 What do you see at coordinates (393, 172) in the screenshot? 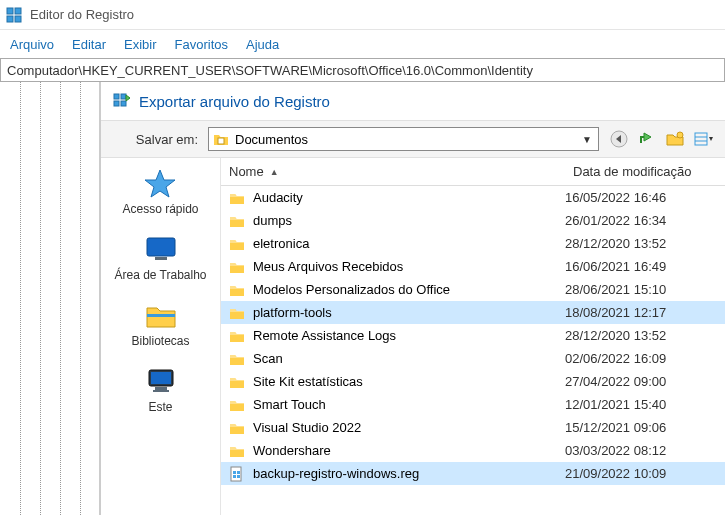
I see `column-name: Nome ▲` at bounding box center [393, 172].